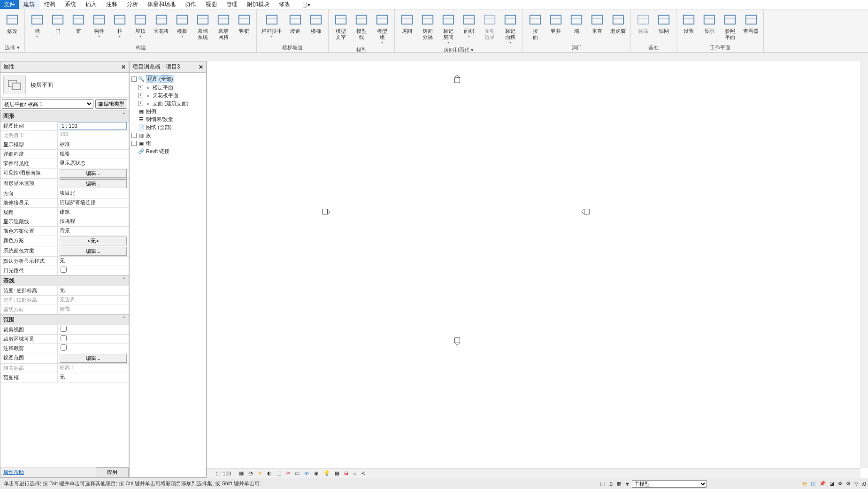 The width and height of the screenshot is (868, 489). Describe the element at coordinates (93, 368) in the screenshot. I see `props-value: 标高 1` at that location.